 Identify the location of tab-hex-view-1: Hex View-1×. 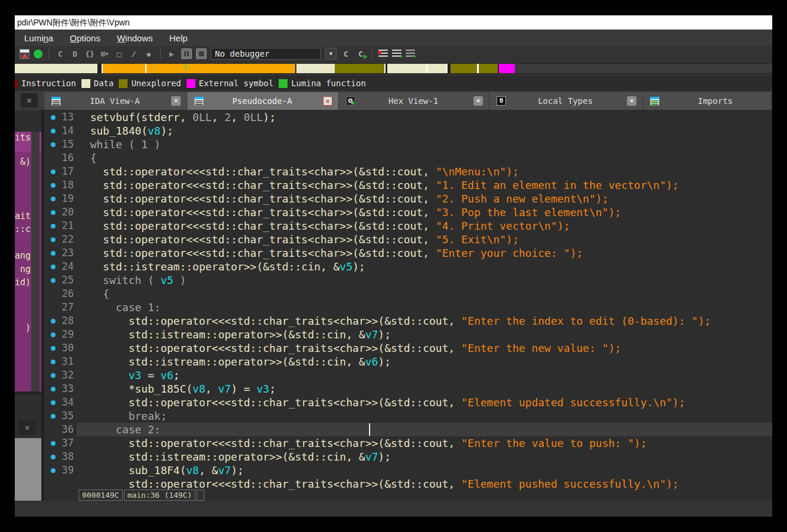
(414, 101).